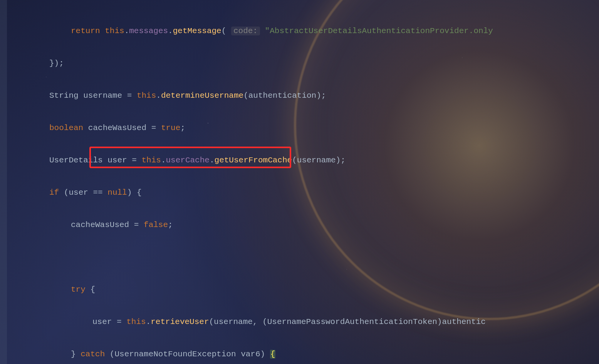 Image resolution: width=599 pixels, height=364 pixels. I want to click on code-line: });, so click(324, 63).